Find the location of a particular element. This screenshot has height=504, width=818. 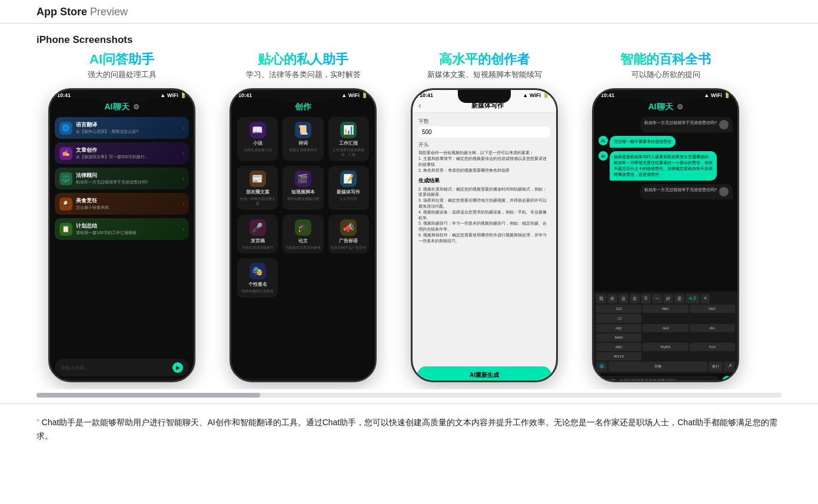

key-ghi: #@! is located at coordinates (619, 328).